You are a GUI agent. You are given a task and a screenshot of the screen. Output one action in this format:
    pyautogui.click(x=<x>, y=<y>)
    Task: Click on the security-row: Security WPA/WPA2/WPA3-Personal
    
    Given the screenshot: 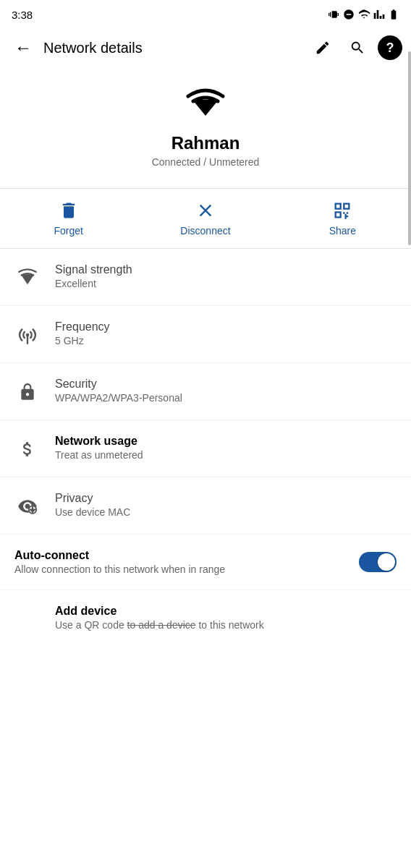 What is the action you would take?
    pyautogui.click(x=206, y=392)
    